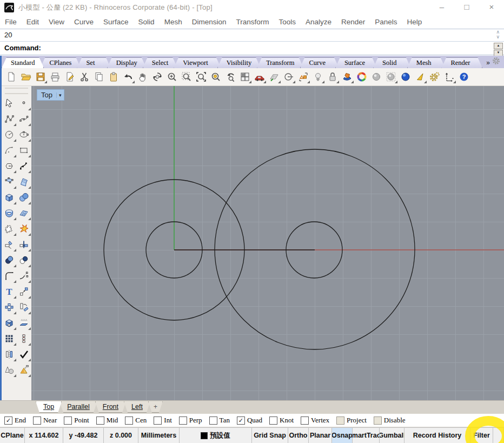 The image size is (504, 443). I want to click on help-icon: ?, so click(464, 77).